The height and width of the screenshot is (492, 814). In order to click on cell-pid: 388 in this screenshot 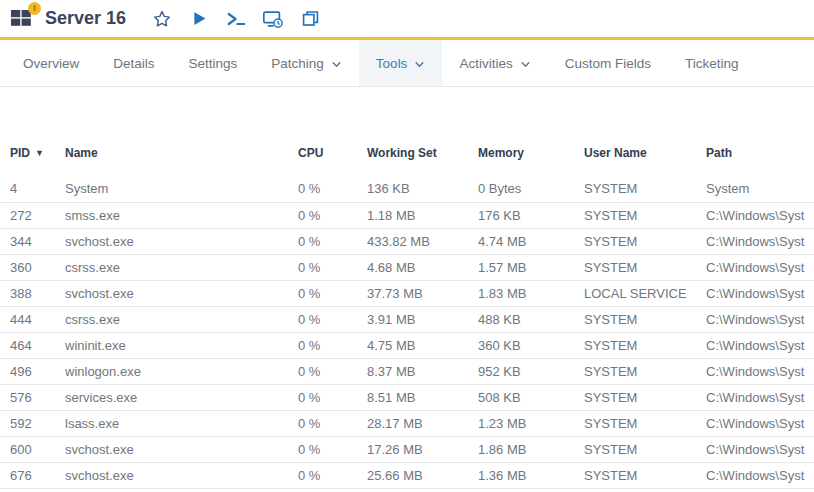, I will do `click(32, 293)`.